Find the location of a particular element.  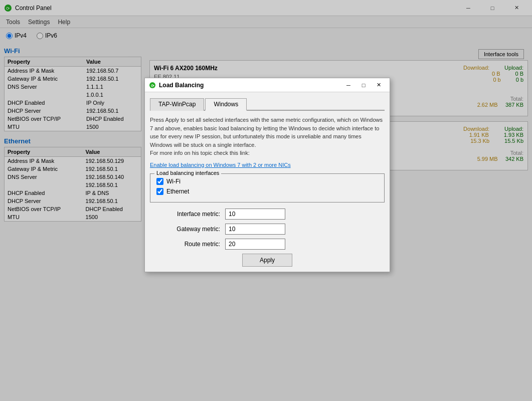

table-row: 1.0.0.1 is located at coordinates (73, 95).